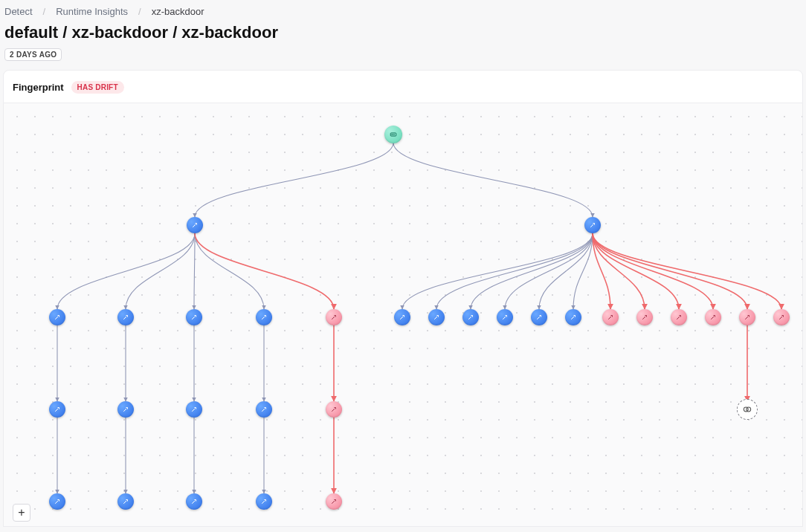  Describe the element at coordinates (403, 13) in the screenshot. I see `breadcrumb: Detect / Runtime Insights / xz-backdoor` at that location.